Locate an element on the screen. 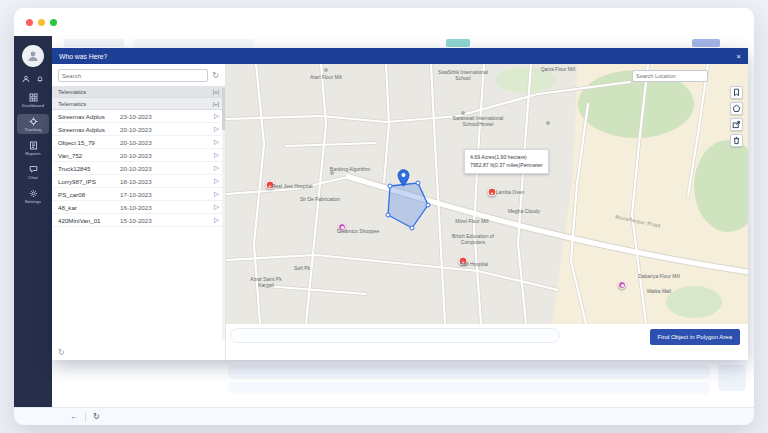 The image size is (768, 433). object-name: PS_car08 is located at coordinates (89, 194).